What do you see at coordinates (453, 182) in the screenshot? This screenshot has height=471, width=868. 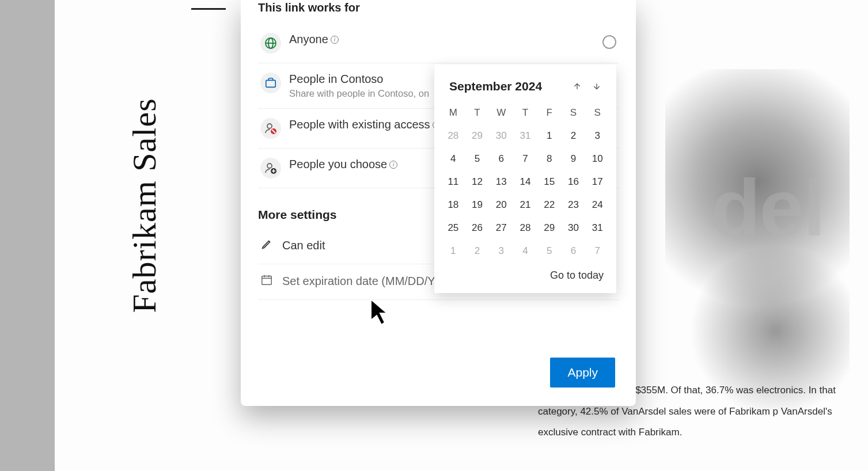 I see `calendar-day: 11` at bounding box center [453, 182].